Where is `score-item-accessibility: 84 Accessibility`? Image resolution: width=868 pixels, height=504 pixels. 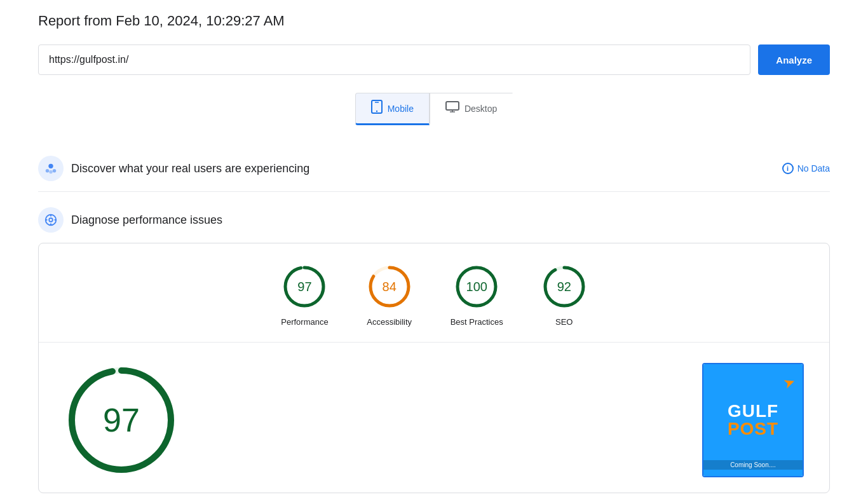
score-item-accessibility: 84 Accessibility is located at coordinates (390, 295).